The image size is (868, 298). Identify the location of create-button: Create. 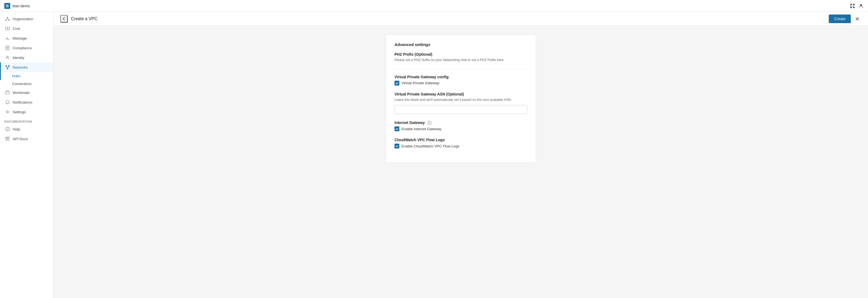
(840, 19).